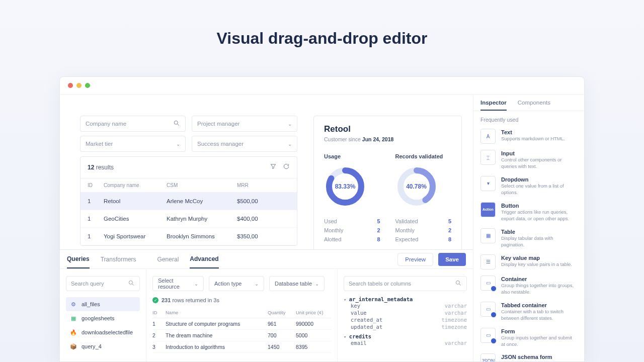  What do you see at coordinates (70, 85) in the screenshot?
I see `close-dot` at bounding box center [70, 85].